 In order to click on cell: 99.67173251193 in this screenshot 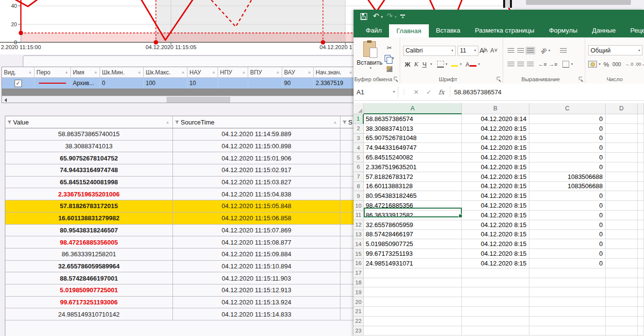, I will do `click(413, 254)`.